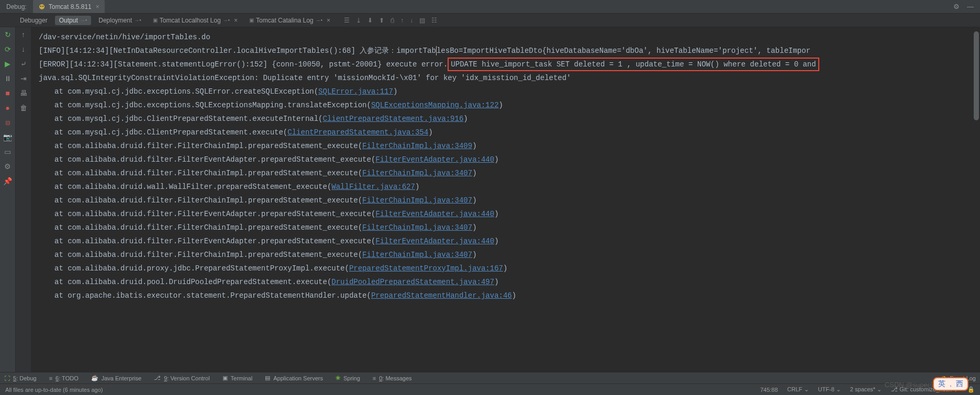 The image size is (980, 395). What do you see at coordinates (69, 6) in the screenshot?
I see `run-config-tab: Tomcat 8.5.811 ×` at bounding box center [69, 6].